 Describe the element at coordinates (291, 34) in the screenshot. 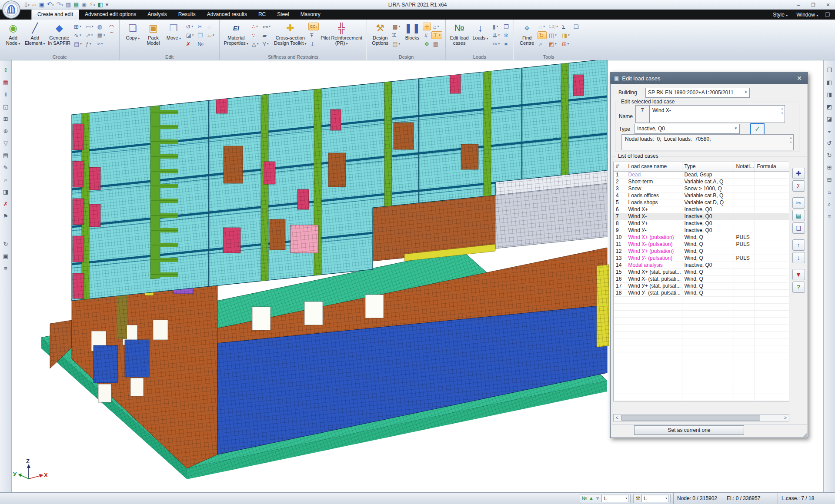

I see `cross-section-toolkit-button: ✚Cross-sectionDesign Toolkit ▾` at that location.